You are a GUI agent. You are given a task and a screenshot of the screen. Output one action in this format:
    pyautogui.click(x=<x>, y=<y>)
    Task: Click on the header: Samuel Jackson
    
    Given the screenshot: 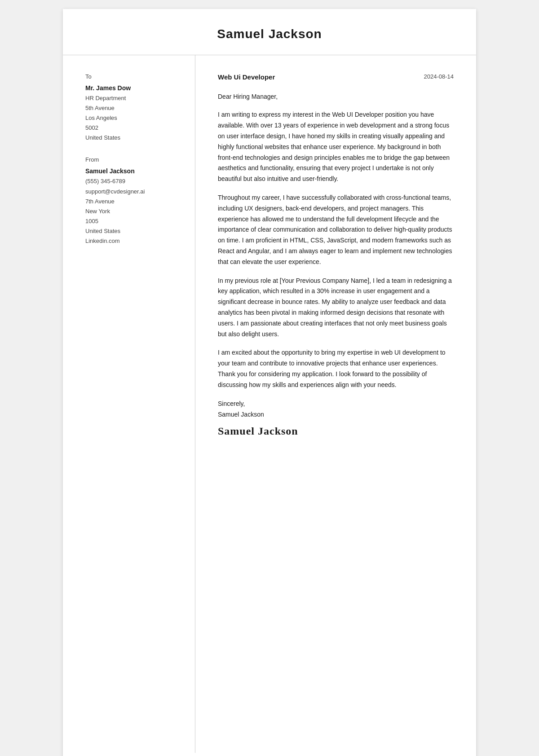 What is the action you would take?
    pyautogui.click(x=270, y=32)
    